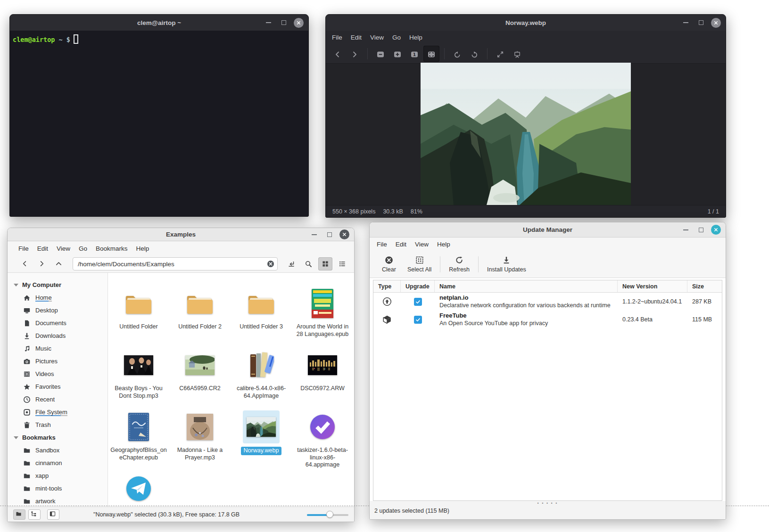 This screenshot has height=532, width=769. What do you see at coordinates (200, 441) in the screenshot?
I see `file-item-madonna-like-a-prayer-mp3: Madonna - Like a Prayer.mp3` at bounding box center [200, 441].